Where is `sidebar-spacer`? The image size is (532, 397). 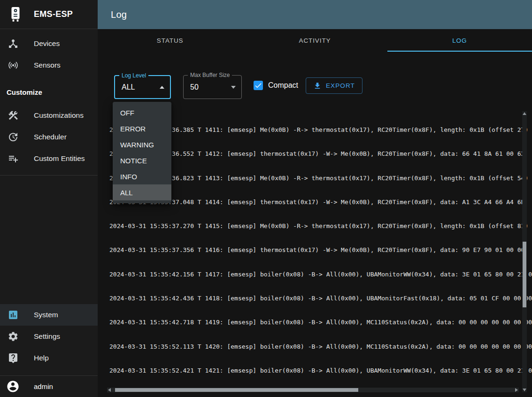 sidebar-spacer is located at coordinates (49, 240).